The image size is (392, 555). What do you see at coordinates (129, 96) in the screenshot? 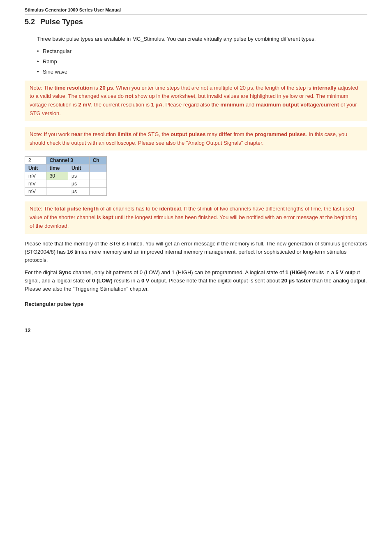
I see `note1-bold4: not` at bounding box center [129, 96].